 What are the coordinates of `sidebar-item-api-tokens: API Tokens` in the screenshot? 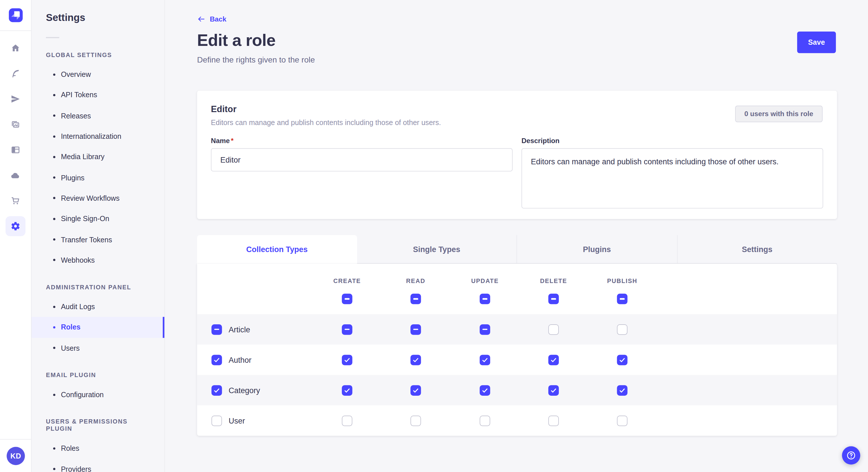 It's located at (98, 95).